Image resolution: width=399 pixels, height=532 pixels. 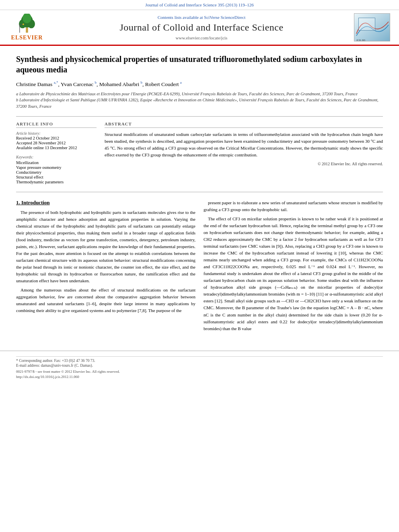 I want to click on section-divider, so click(x=200, y=192).